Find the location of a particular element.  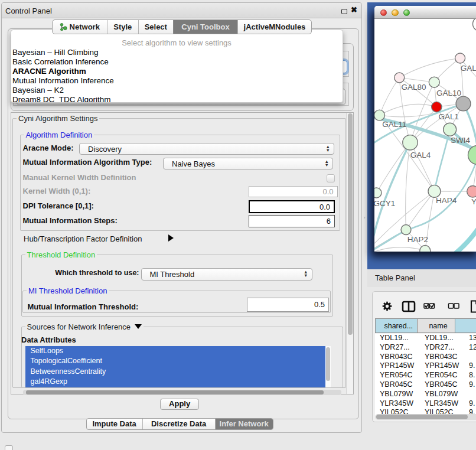

svg-text: HAP2 is located at coordinates (417, 239).